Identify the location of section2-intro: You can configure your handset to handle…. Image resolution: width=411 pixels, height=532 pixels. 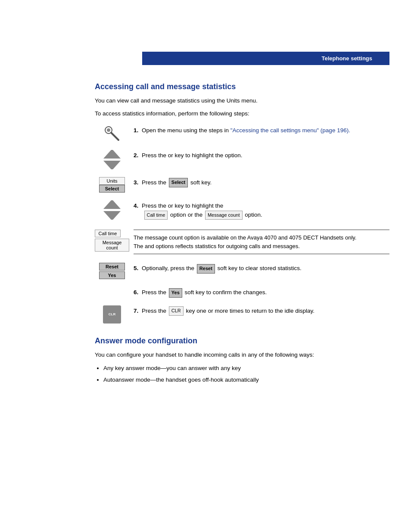
(242, 355).